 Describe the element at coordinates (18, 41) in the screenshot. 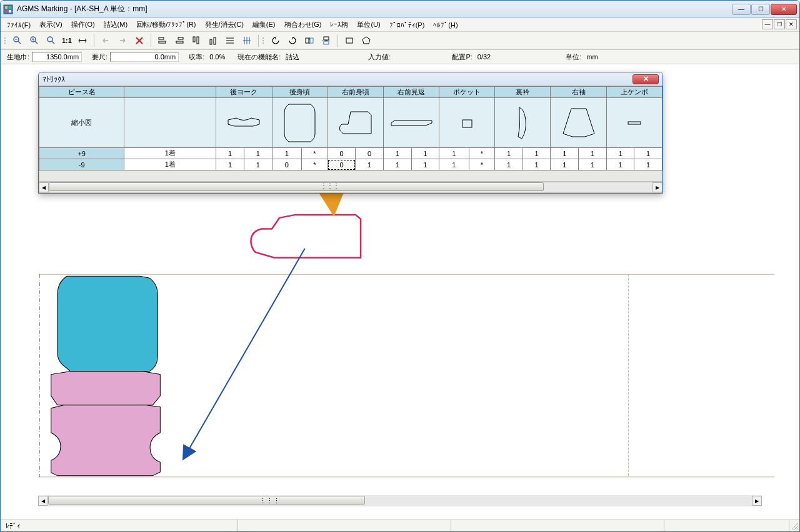

I see `zoom-out-button` at that location.